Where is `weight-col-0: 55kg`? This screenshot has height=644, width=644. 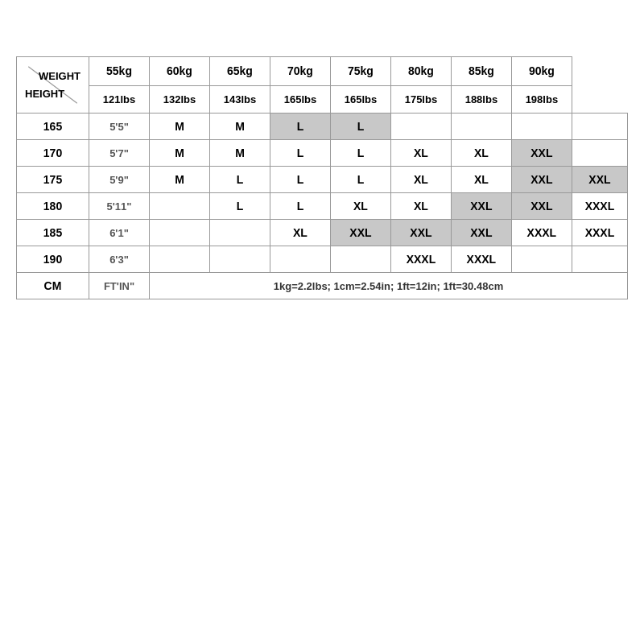
weight-col-0: 55kg is located at coordinates (119, 72).